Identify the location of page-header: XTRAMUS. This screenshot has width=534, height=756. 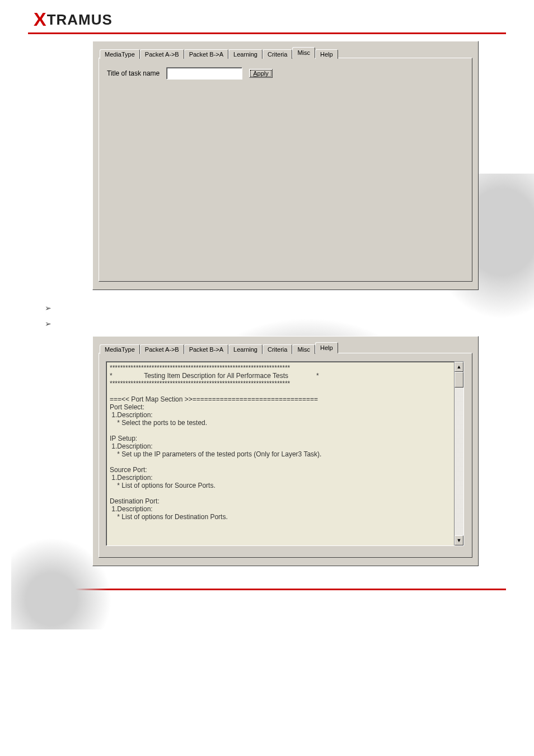
(267, 16).